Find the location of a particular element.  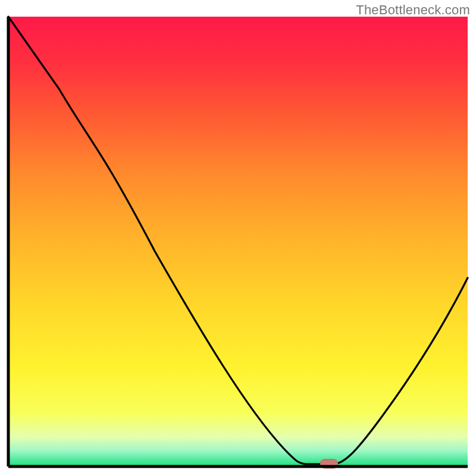

attribution-watermark: TheBottleneck.com is located at coordinates (413, 10).